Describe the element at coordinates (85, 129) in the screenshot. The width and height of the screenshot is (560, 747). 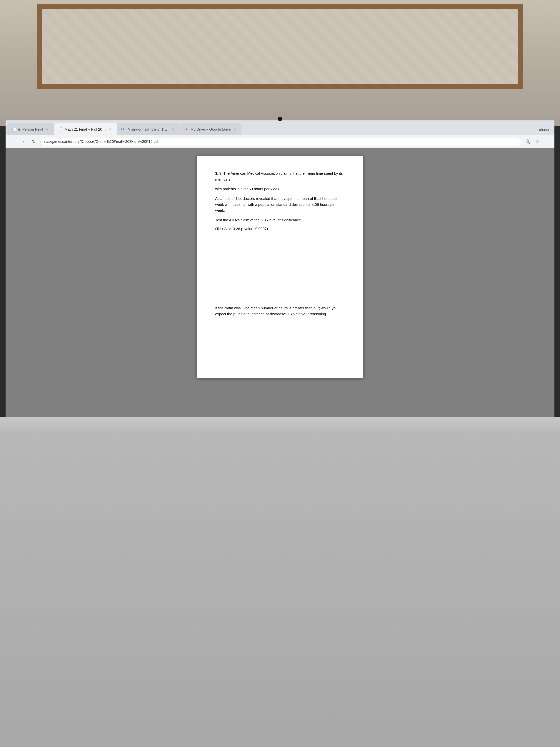
I see `tab-math-21-final: 📄 Math 21 Final – Fall 2009 ✕` at that location.